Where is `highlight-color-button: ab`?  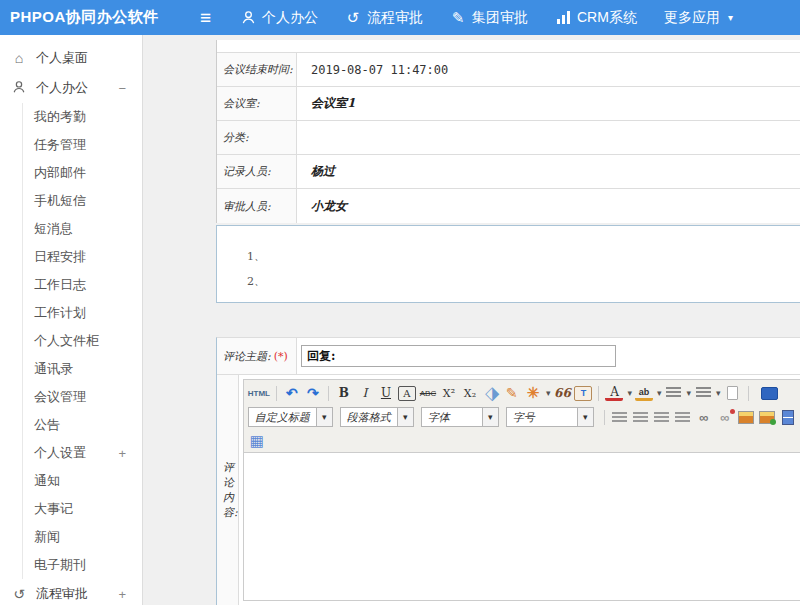
highlight-color-button: ab is located at coordinates (644, 393).